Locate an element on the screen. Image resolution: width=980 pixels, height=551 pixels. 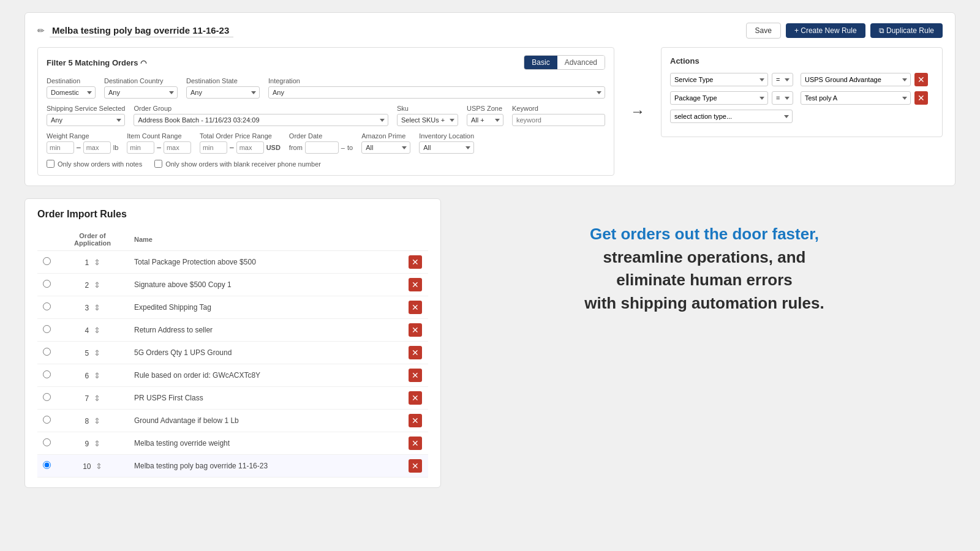
action-type-select-1: Service Type is located at coordinates (719, 80).